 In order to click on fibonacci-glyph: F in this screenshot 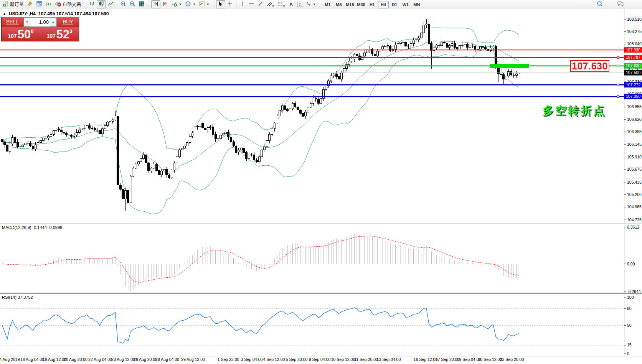, I will do `click(284, 6)`.